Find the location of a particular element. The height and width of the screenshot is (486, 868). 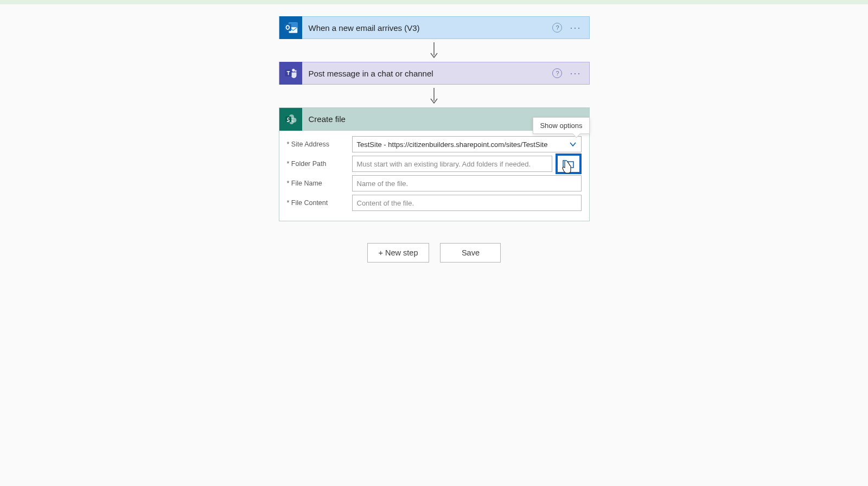

trigger-title: When a new email arrives (V3) is located at coordinates (427, 28).